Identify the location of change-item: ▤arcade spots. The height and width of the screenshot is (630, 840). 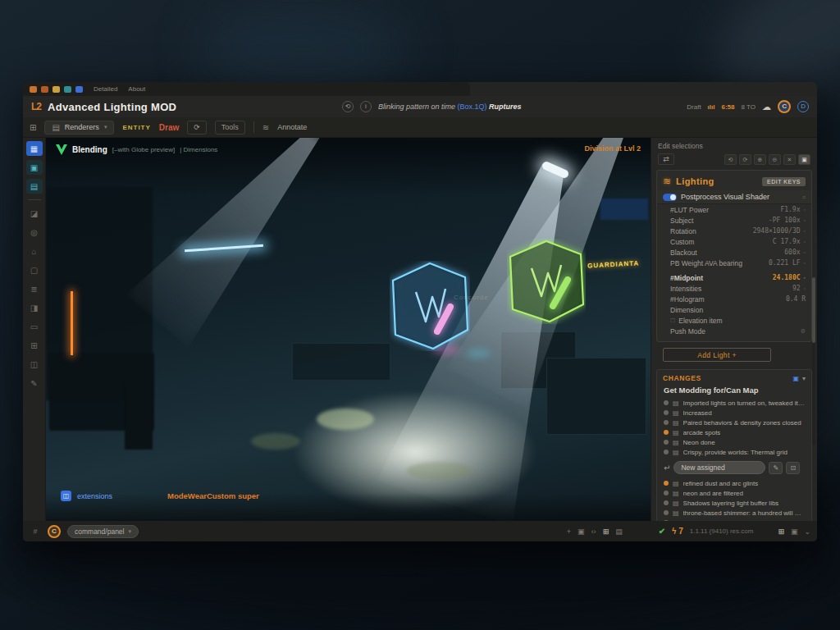
(734, 432).